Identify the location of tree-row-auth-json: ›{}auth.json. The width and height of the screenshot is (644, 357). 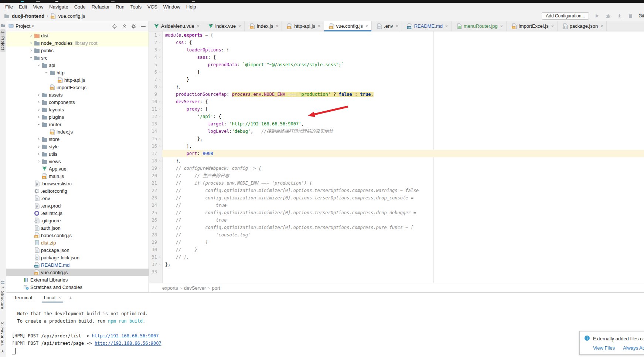
(78, 228).